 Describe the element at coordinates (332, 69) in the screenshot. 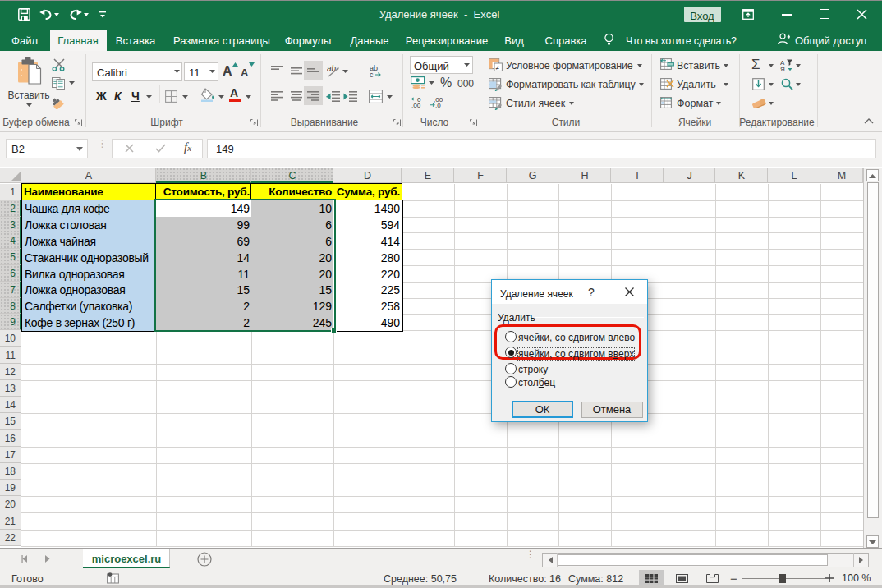

I see `svg-text: ab` at that location.